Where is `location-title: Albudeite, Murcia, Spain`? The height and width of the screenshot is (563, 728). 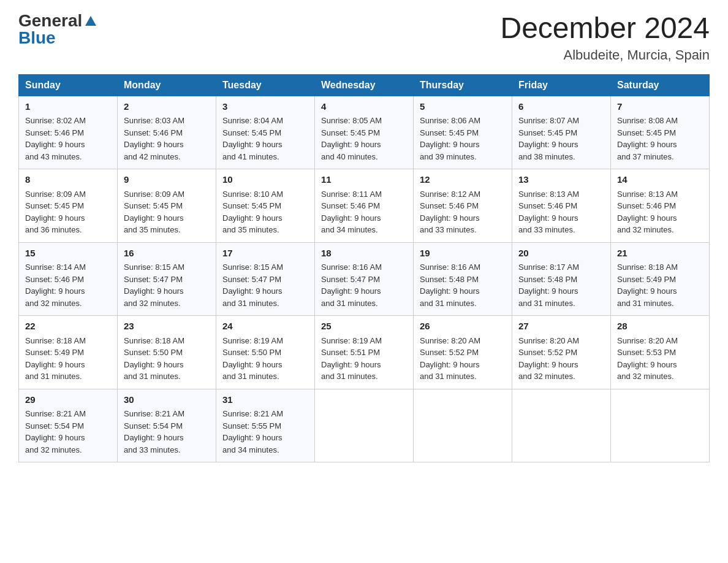
location-title: Albudeite, Murcia, Spain is located at coordinates (605, 55).